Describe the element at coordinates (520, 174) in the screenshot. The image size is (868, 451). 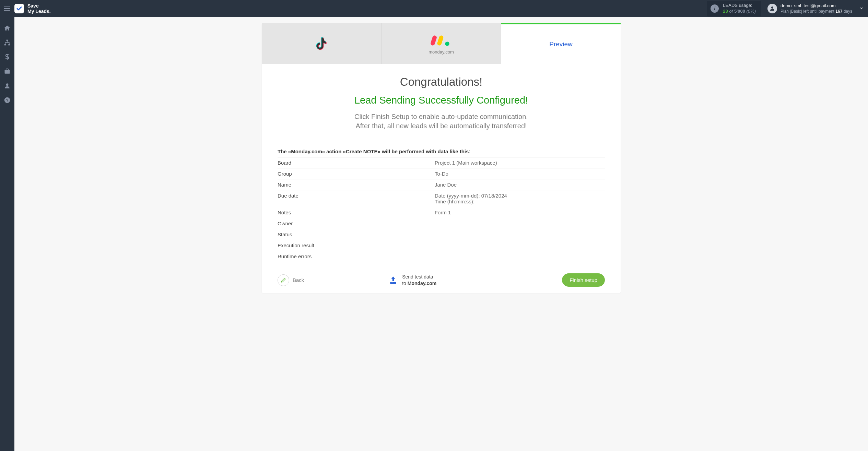
I see `row-value: To-Do` at that location.